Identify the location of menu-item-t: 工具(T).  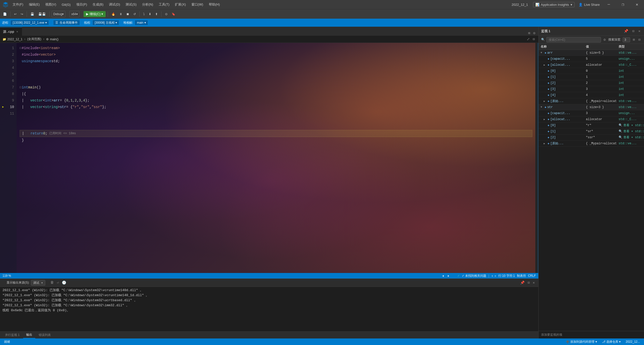
(164, 5).